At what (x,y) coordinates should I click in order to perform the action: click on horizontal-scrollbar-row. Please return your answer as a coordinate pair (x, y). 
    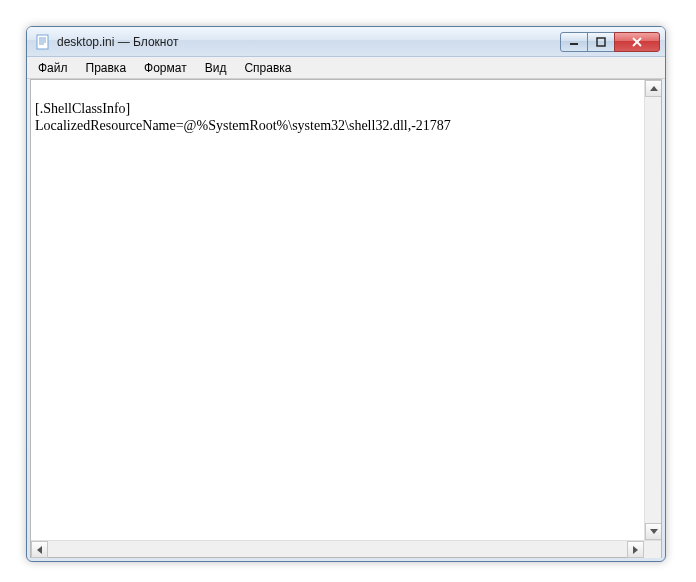
    Looking at the image, I should click on (346, 548).